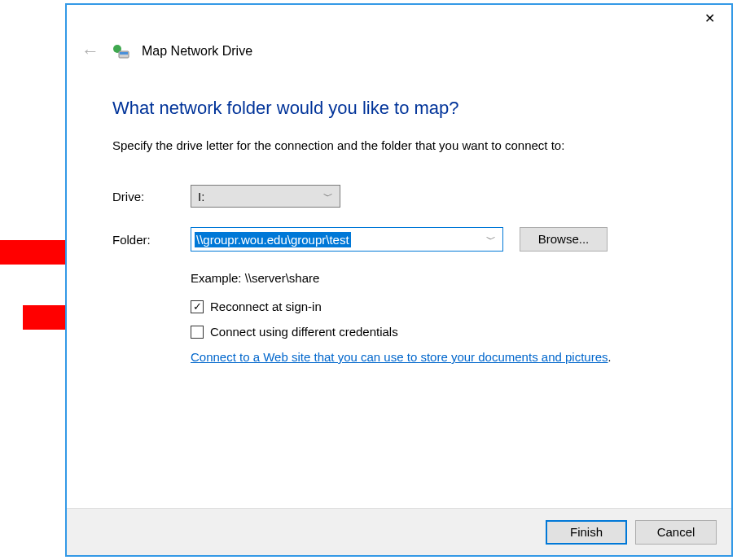  I want to click on browse-button: Browse..., so click(564, 239).